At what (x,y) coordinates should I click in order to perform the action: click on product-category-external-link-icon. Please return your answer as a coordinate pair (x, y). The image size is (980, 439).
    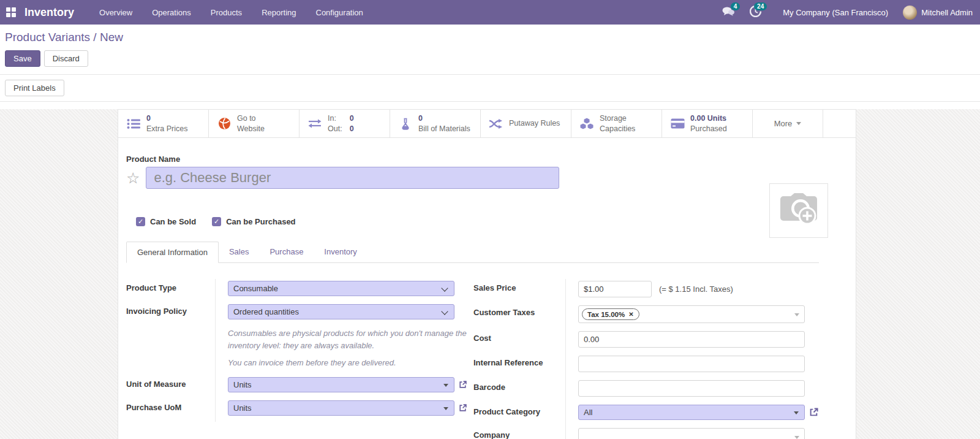
    Looking at the image, I should click on (813, 412).